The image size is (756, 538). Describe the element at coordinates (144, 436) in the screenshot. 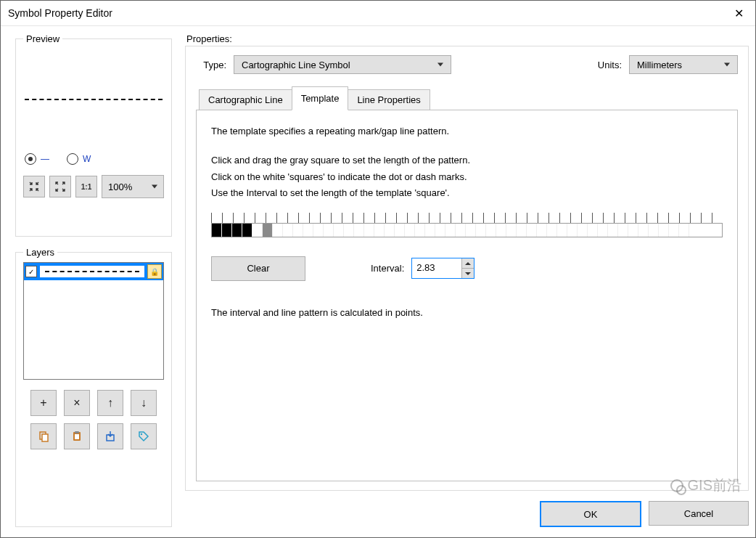

I see `tag-layer-button` at that location.